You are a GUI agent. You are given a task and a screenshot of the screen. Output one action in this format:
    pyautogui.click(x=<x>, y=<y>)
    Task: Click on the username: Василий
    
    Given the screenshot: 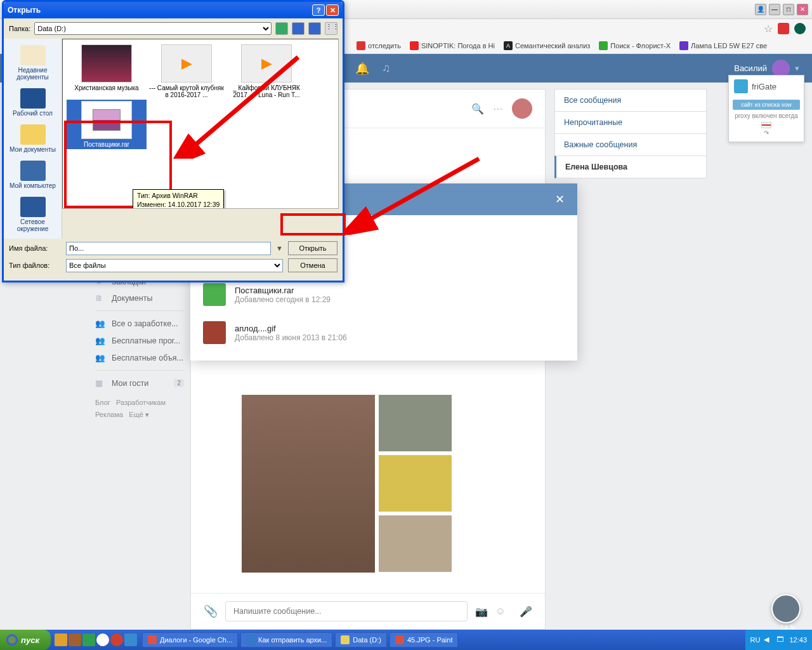 What is the action you would take?
    pyautogui.click(x=750, y=69)
    